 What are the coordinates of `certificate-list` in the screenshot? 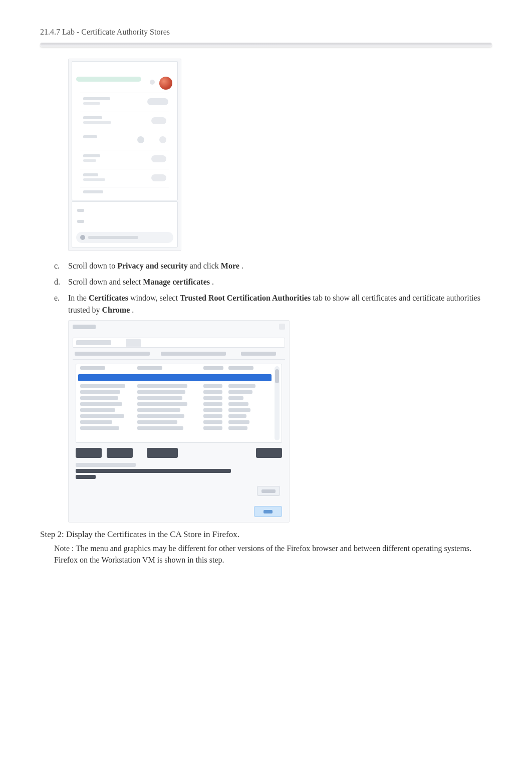 It's located at (179, 403).